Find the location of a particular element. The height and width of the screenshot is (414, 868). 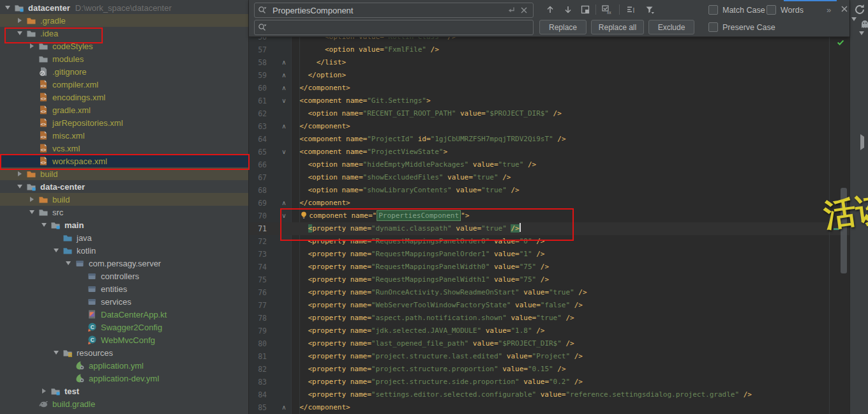

sync-icon is located at coordinates (860, 11).